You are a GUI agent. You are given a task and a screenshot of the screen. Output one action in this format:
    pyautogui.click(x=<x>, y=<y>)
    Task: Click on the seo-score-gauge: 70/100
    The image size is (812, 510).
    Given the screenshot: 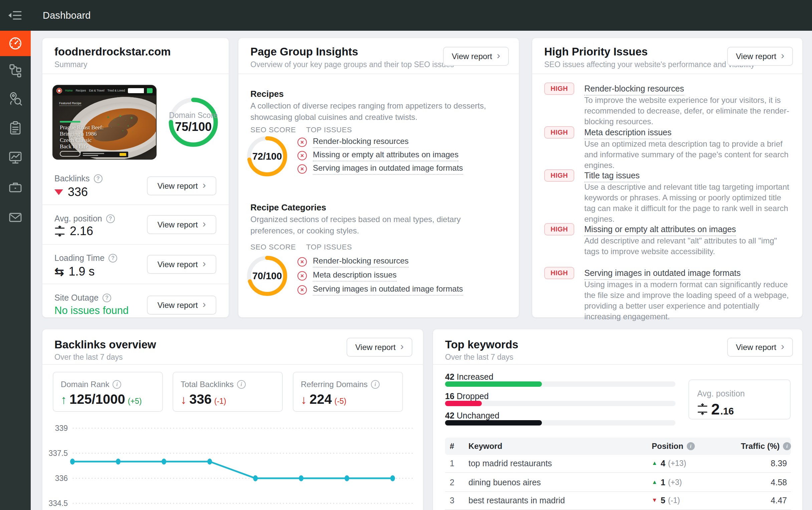 What is the action you would take?
    pyautogui.click(x=267, y=276)
    